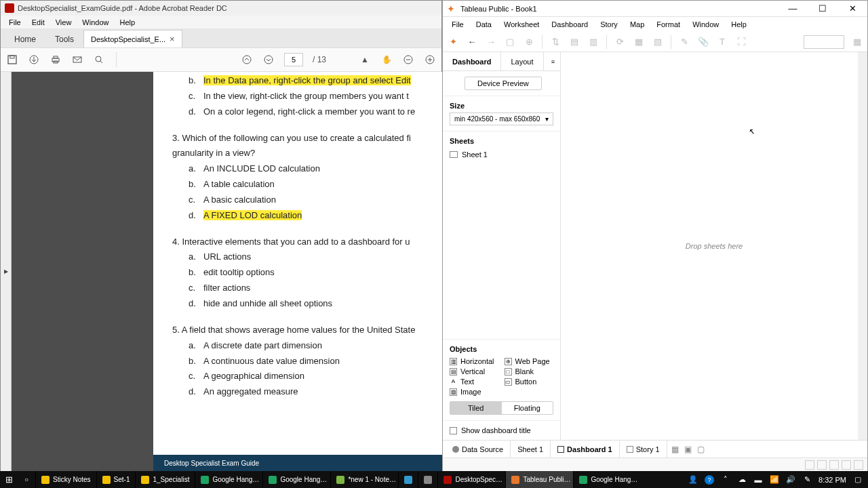  I want to click on menu-view: View, so click(64, 22).